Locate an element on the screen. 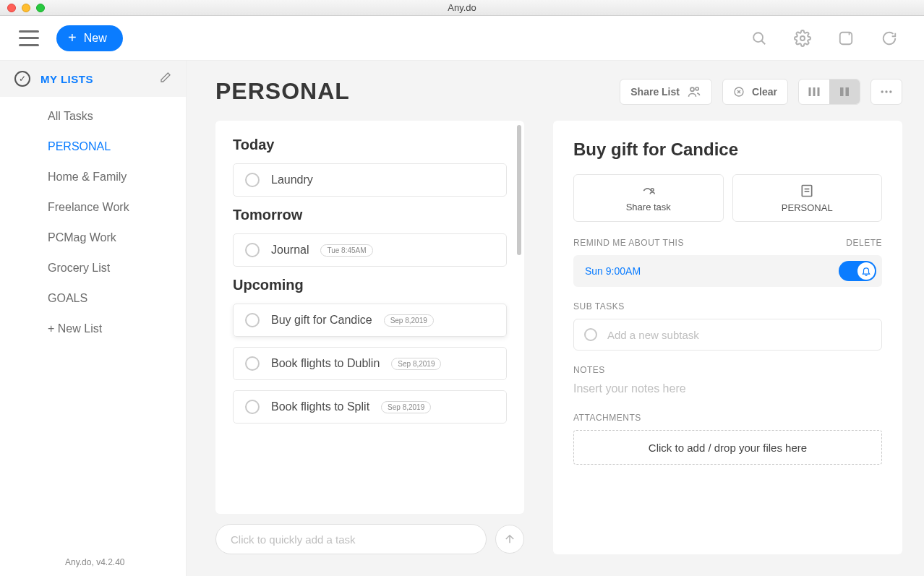 This screenshot has height=576, width=924. app-version: Any.do, v4.2.40 is located at coordinates (93, 563).